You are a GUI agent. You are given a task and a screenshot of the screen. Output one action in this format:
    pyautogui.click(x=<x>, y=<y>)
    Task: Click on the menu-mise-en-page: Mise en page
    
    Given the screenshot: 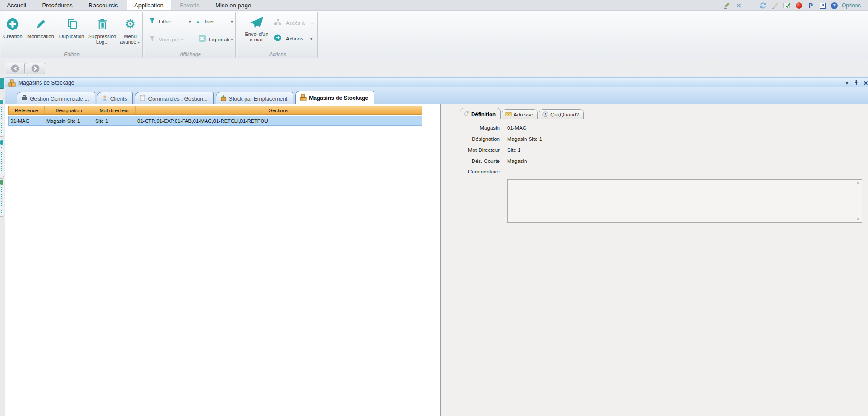 What is the action you would take?
    pyautogui.click(x=233, y=5)
    